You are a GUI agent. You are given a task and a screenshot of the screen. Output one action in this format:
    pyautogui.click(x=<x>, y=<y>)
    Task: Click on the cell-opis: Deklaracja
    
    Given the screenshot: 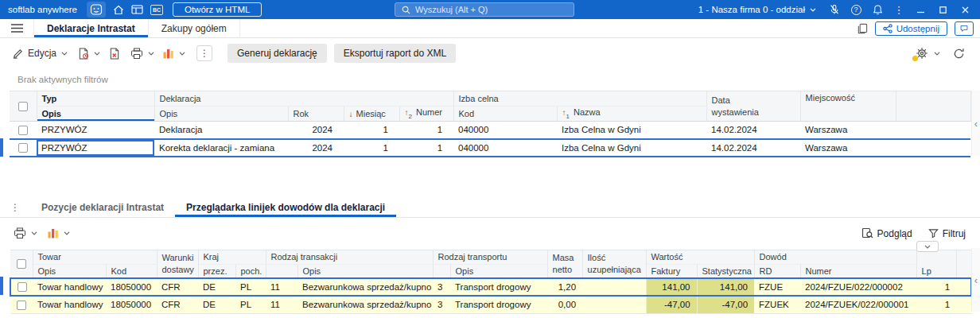 What is the action you would take?
    pyautogui.click(x=221, y=130)
    